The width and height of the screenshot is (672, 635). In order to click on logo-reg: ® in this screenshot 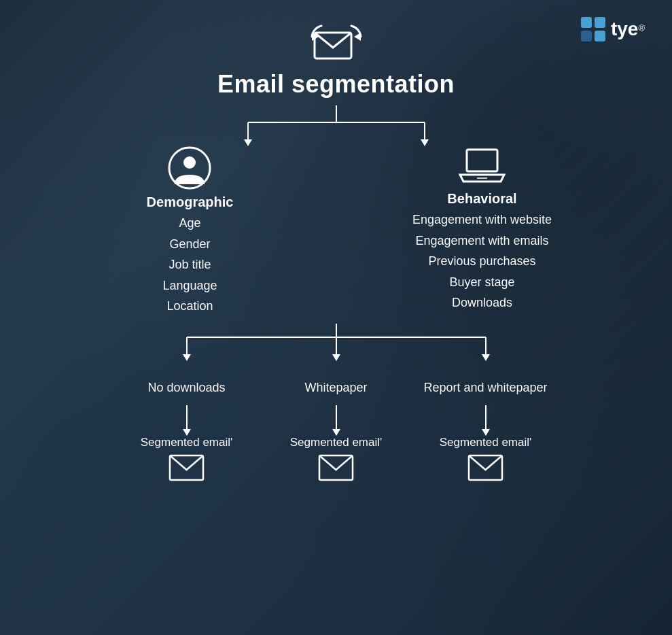, I will do `click(641, 29)`.